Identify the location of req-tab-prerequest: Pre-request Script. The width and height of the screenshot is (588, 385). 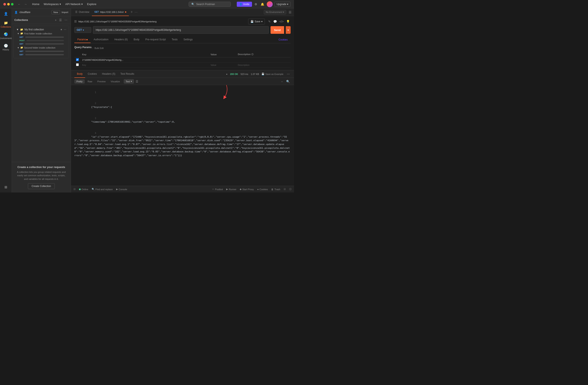
(156, 40).